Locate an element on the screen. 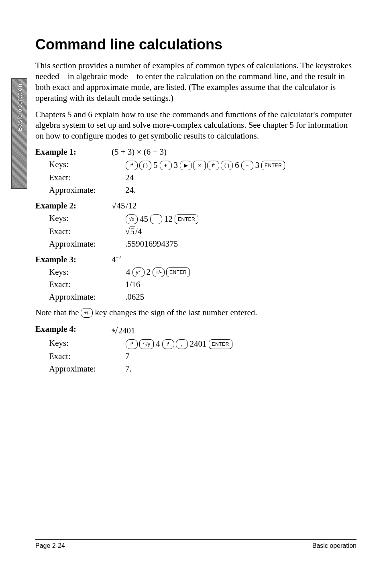  keycap-icon: × is located at coordinates (200, 165).